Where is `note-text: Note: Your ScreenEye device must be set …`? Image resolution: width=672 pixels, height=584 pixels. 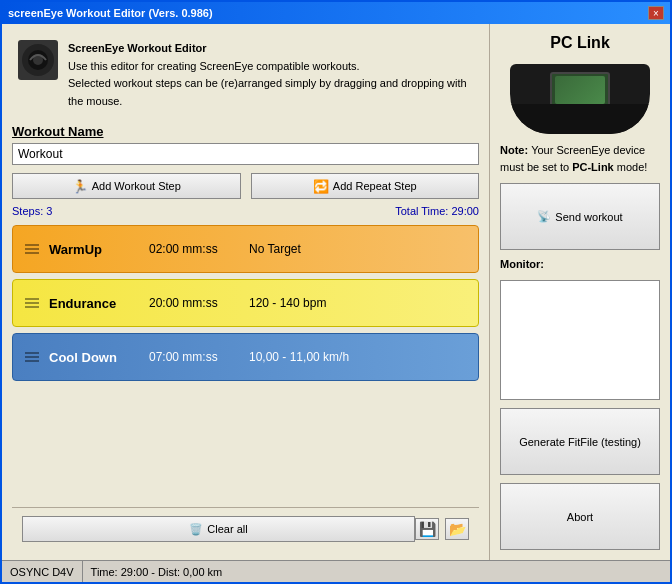 note-text: Note: Your ScreenEye device must be set … is located at coordinates (580, 158).